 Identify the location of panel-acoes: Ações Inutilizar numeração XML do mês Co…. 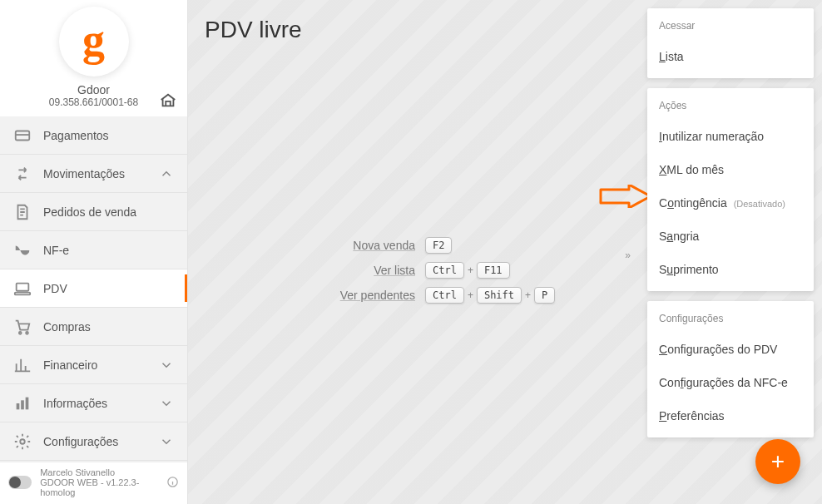
(730, 190).